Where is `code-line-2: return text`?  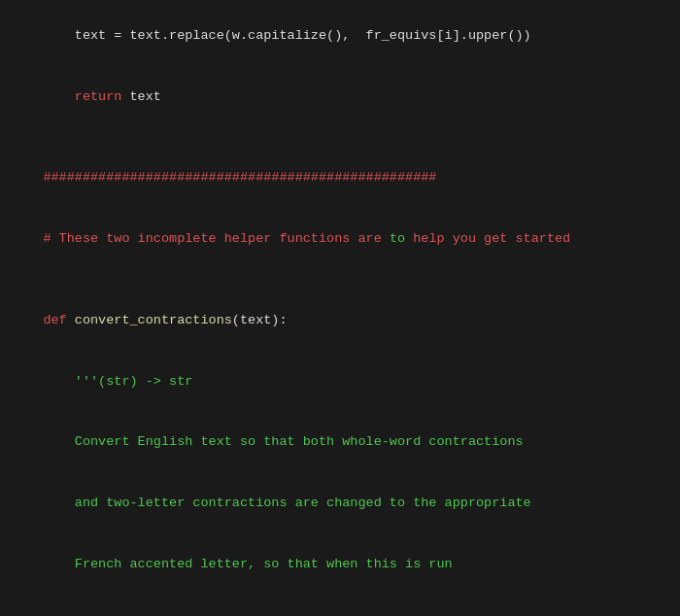
code-line-2: return text is located at coordinates (340, 97).